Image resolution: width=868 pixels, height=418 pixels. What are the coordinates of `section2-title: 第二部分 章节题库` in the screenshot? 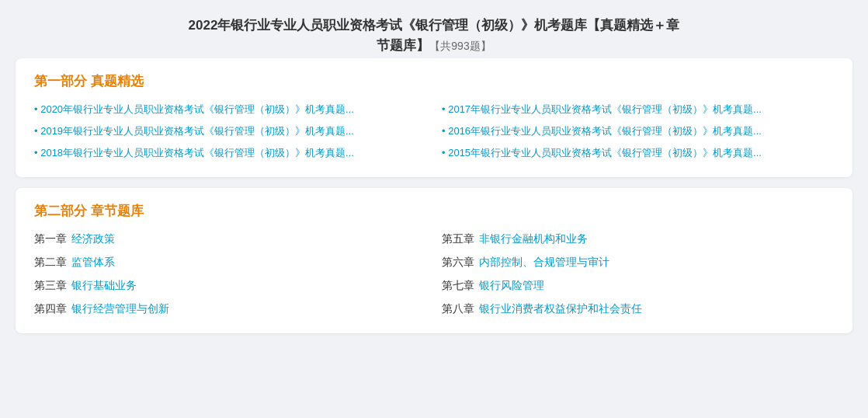 It's located at (434, 211).